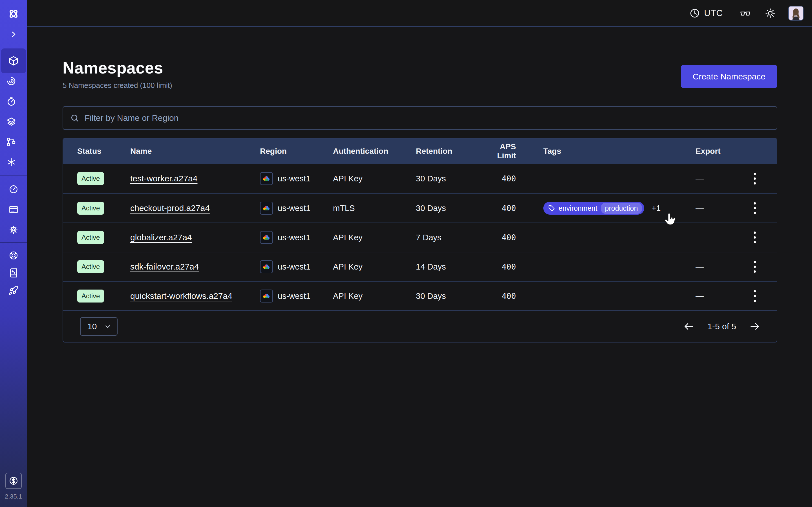 The image size is (812, 507). What do you see at coordinates (722, 327) in the screenshot?
I see `pagination-range: 1-5 of 5` at bounding box center [722, 327].